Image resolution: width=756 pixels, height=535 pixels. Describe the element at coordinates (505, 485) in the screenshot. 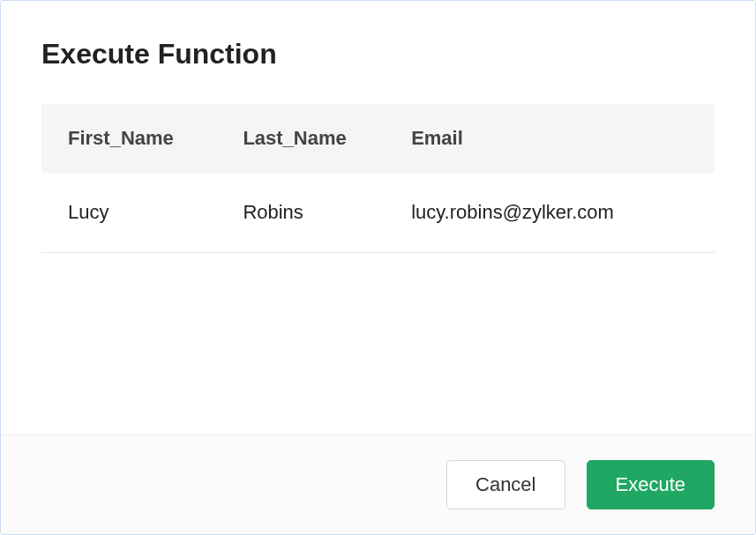

I see `cancel-button: Cancel` at that location.